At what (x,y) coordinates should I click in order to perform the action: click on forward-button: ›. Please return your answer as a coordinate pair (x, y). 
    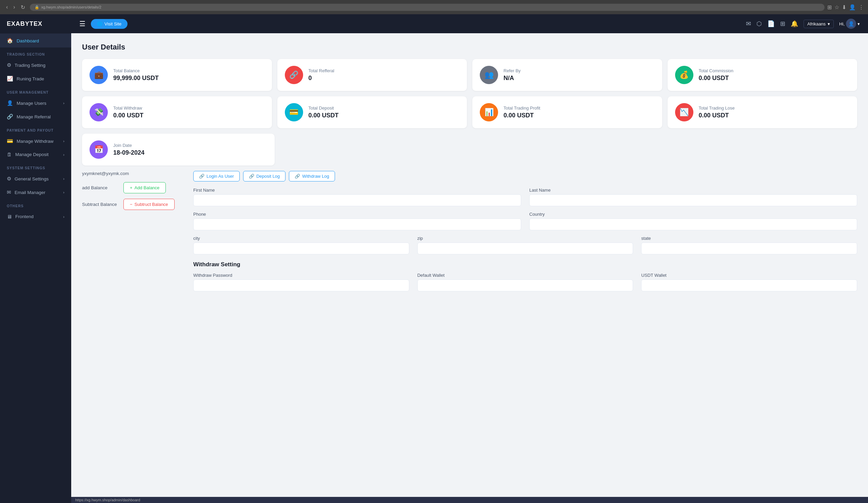
    Looking at the image, I should click on (14, 7).